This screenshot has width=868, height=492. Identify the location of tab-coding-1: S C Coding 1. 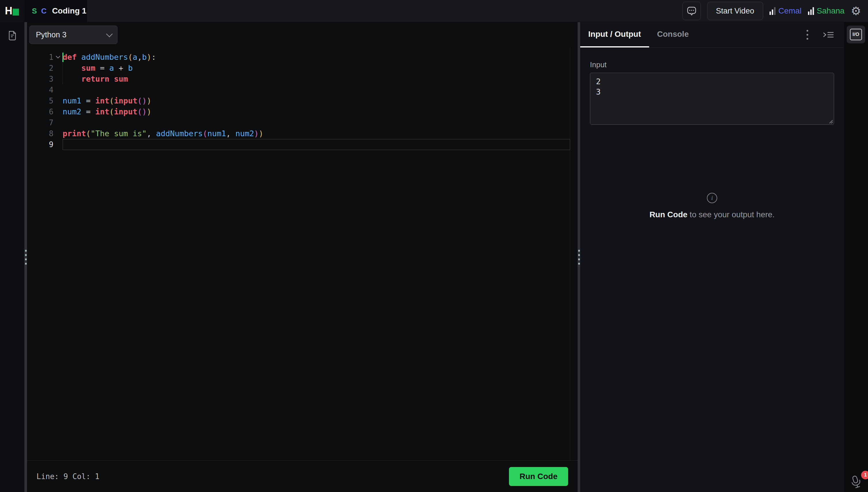
(56, 11).